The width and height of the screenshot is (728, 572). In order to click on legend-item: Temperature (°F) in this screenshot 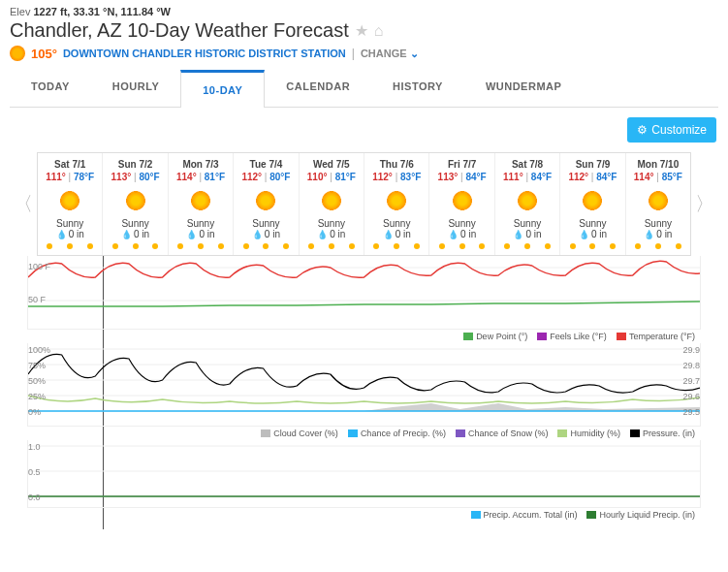, I will do `click(655, 336)`.